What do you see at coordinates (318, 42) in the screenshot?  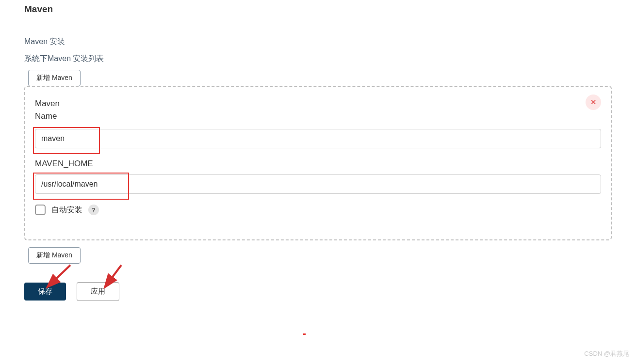 I see `install-title: Maven 安装` at bounding box center [318, 42].